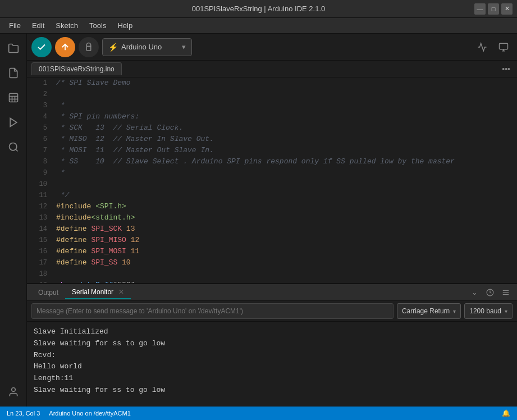  What do you see at coordinates (93, 292) in the screenshot?
I see `tab-serial-monitor-label: Serial Monitor` at bounding box center [93, 292].